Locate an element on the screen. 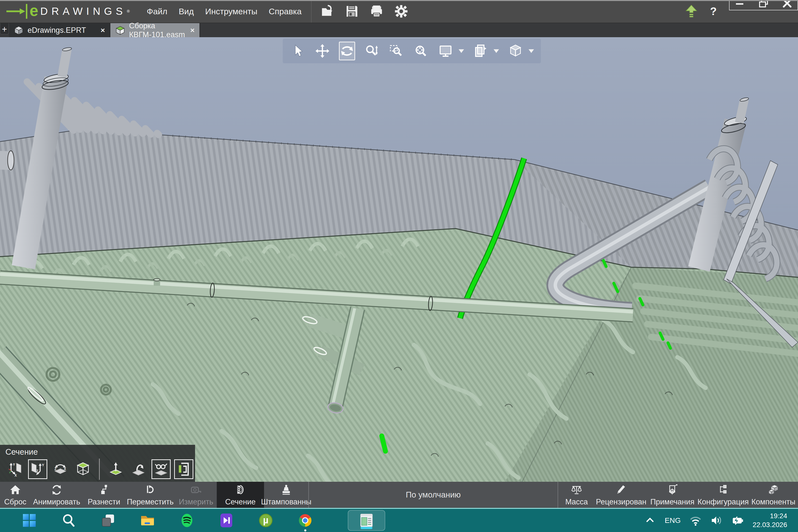  restore-button is located at coordinates (763, 4).